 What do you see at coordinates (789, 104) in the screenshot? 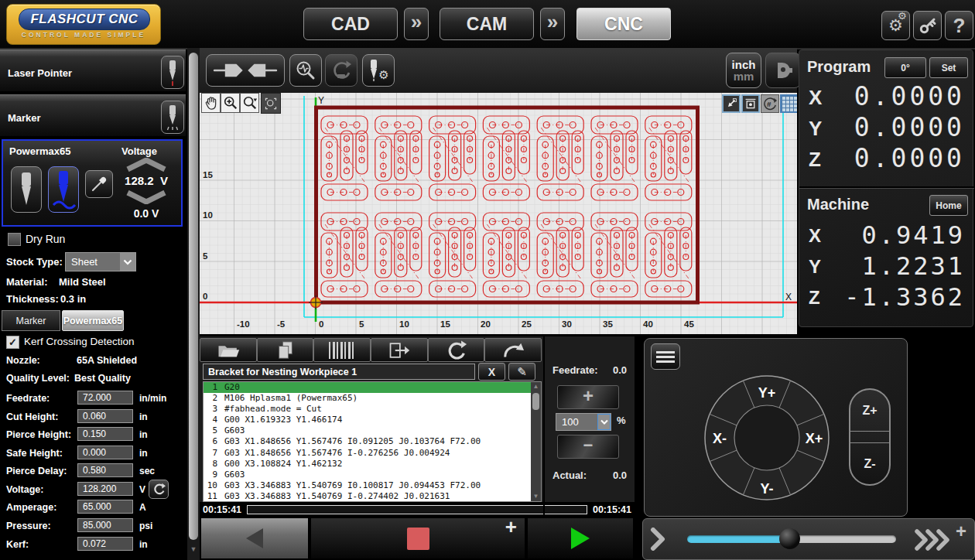
I see `grid-toggle-button` at bounding box center [789, 104].